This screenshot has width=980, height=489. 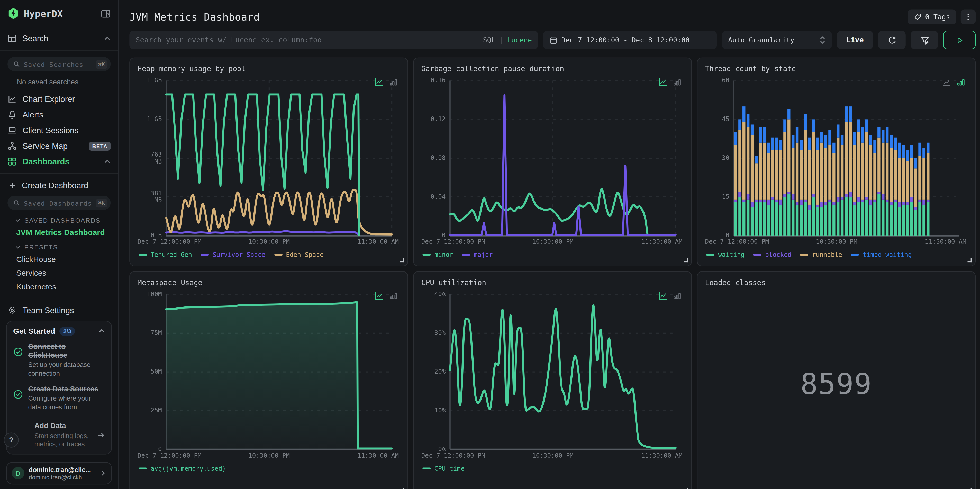 What do you see at coordinates (299, 255) in the screenshot?
I see `legend-item: Eden Space` at bounding box center [299, 255].